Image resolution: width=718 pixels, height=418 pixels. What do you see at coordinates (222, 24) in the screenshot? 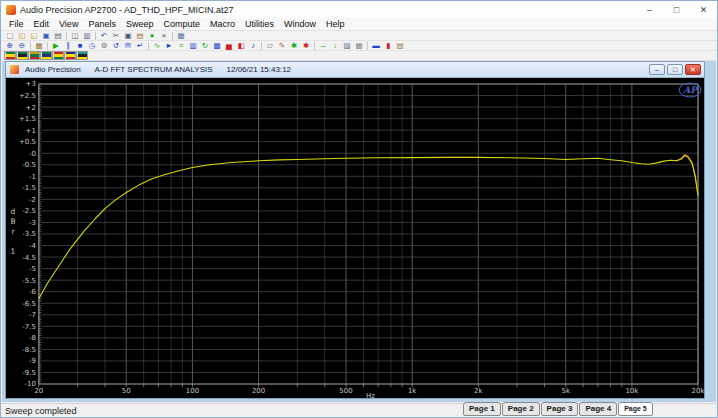
I see `menu-item-macro: Macro` at bounding box center [222, 24].